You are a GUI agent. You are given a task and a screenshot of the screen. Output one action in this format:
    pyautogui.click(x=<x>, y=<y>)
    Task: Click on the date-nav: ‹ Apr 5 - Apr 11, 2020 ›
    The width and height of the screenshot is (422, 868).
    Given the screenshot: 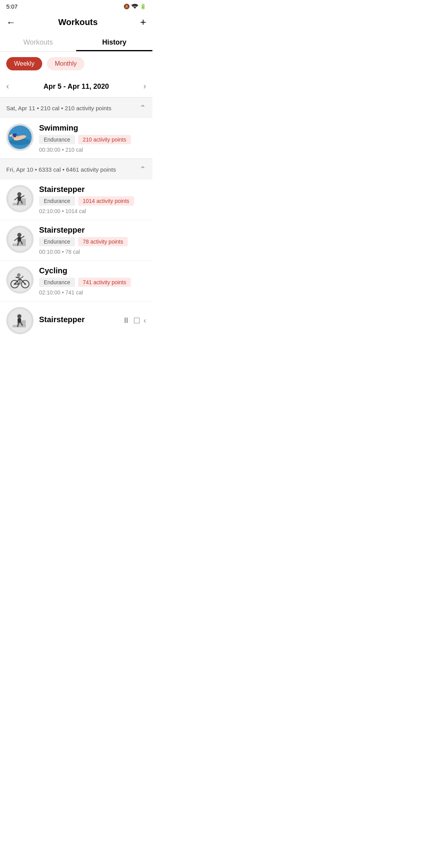 What is the action you would take?
    pyautogui.click(x=76, y=87)
    